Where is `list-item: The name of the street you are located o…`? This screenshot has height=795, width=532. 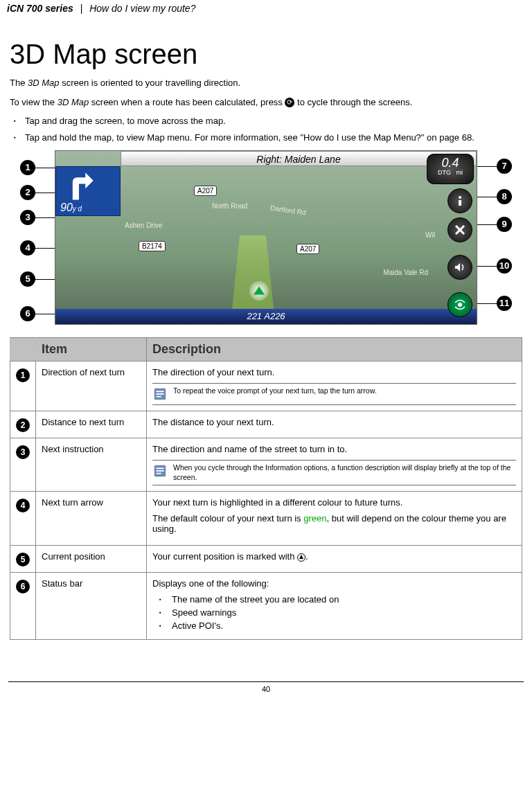 list-item: The name of the street you are located o… is located at coordinates (344, 600).